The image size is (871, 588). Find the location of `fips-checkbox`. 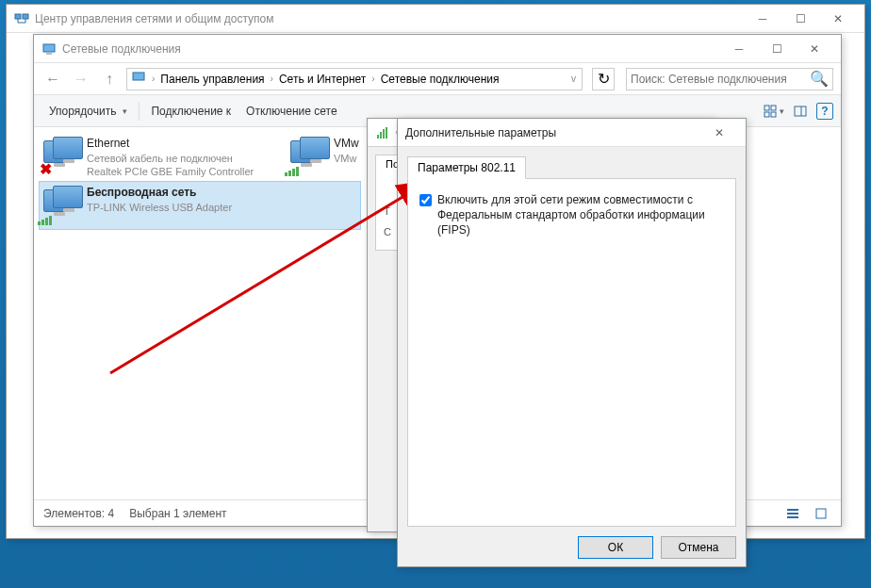

fips-checkbox is located at coordinates (426, 200).